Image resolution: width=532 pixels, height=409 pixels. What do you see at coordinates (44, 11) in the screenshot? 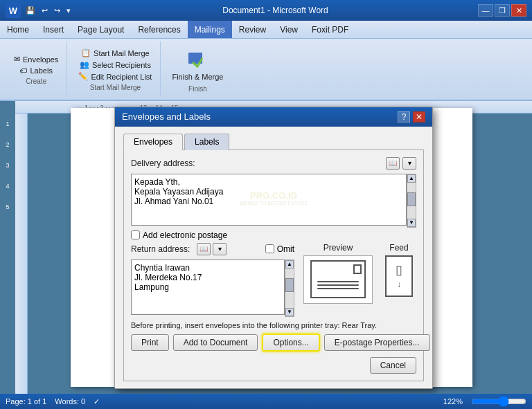
I see `undo-quick-btn: ↩` at bounding box center [44, 11].